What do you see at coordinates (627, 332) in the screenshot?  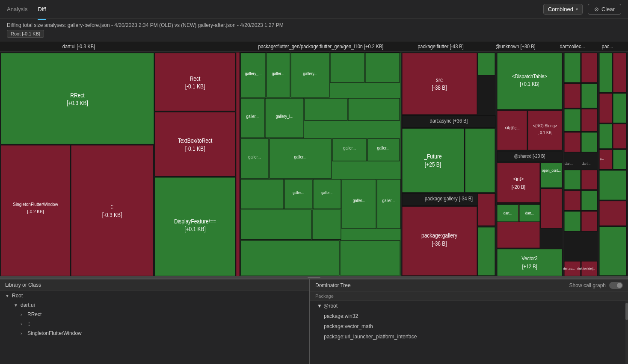 I see `scrollbar` at bounding box center [627, 332].